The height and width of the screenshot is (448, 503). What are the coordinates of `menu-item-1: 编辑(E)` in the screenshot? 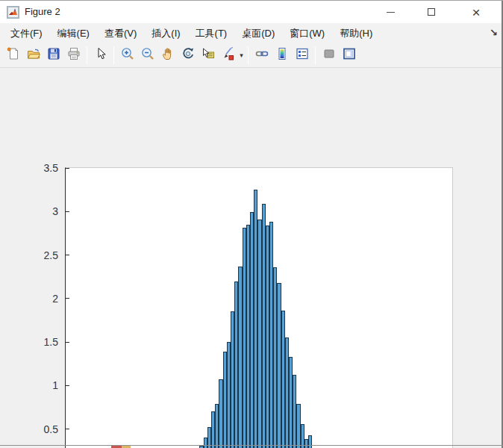 It's located at (73, 34).